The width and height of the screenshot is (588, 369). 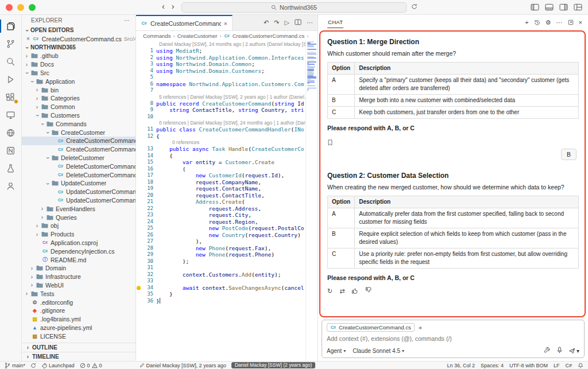 I want to click on tree-file-.editorconfig: ⚙.editorconfig, so click(x=79, y=302).